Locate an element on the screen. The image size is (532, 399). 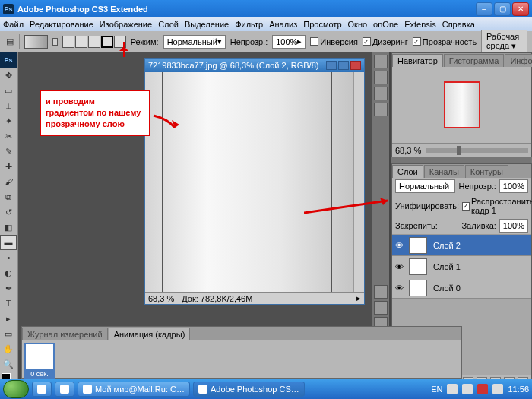
eyedropper-tool: ✎ is located at coordinates (8, 151).